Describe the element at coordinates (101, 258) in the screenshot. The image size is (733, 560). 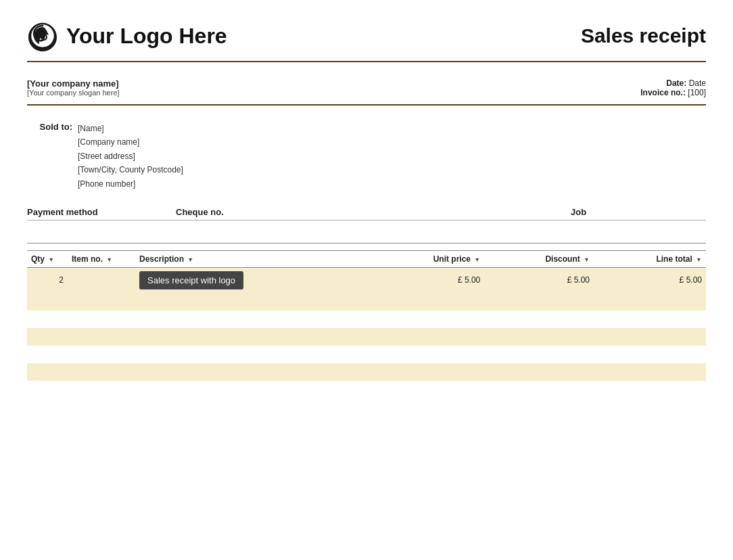
I see `col-header-item: Item no. ▼` at that location.